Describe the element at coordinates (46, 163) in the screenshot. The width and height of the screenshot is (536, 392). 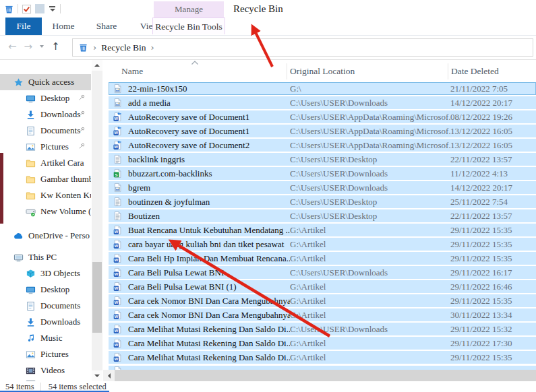
I see `sidebar-item-artikel-cara: Artikel Cara` at that location.